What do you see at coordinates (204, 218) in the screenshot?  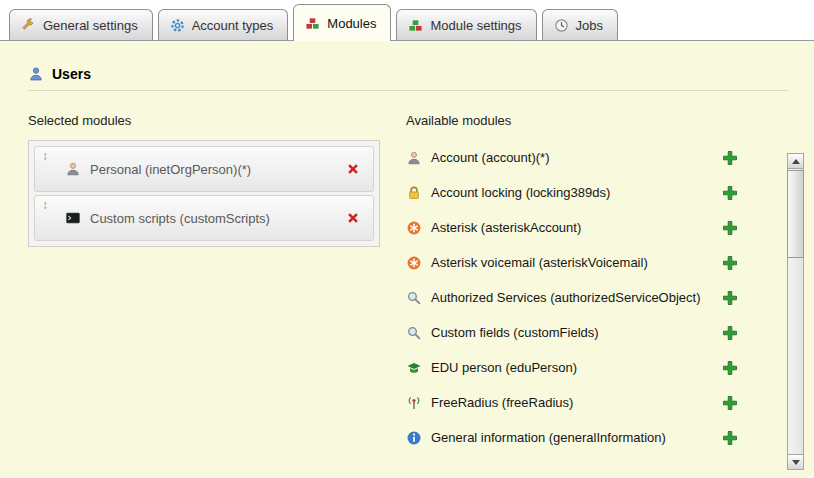 I see `selected-module-row: ↕ Custom scripts (customScripts)` at bounding box center [204, 218].